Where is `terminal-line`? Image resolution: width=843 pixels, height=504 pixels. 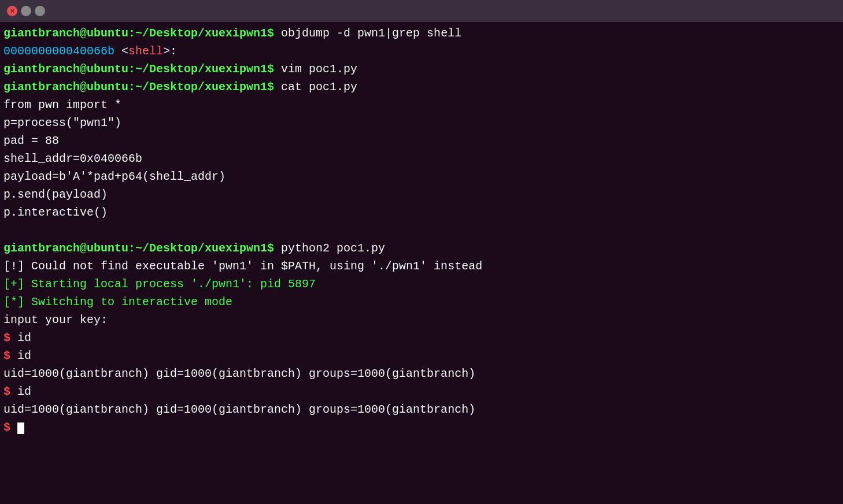
terminal-line is located at coordinates (422, 230).